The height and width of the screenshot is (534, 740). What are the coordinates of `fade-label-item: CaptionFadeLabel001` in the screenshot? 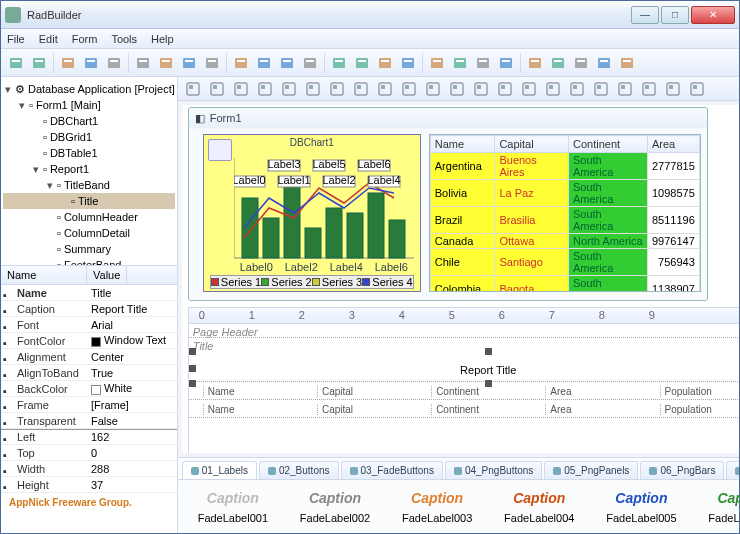 It's located at (233, 507).